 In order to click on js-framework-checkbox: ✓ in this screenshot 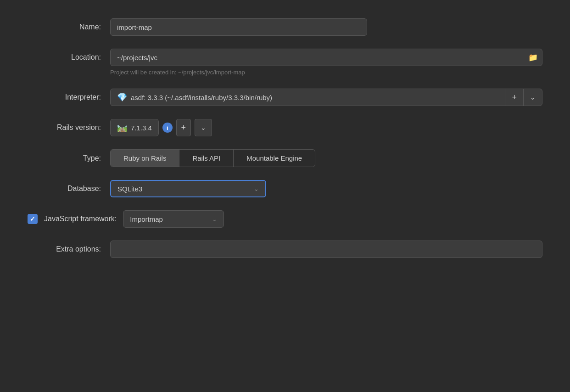, I will do `click(33, 219)`.